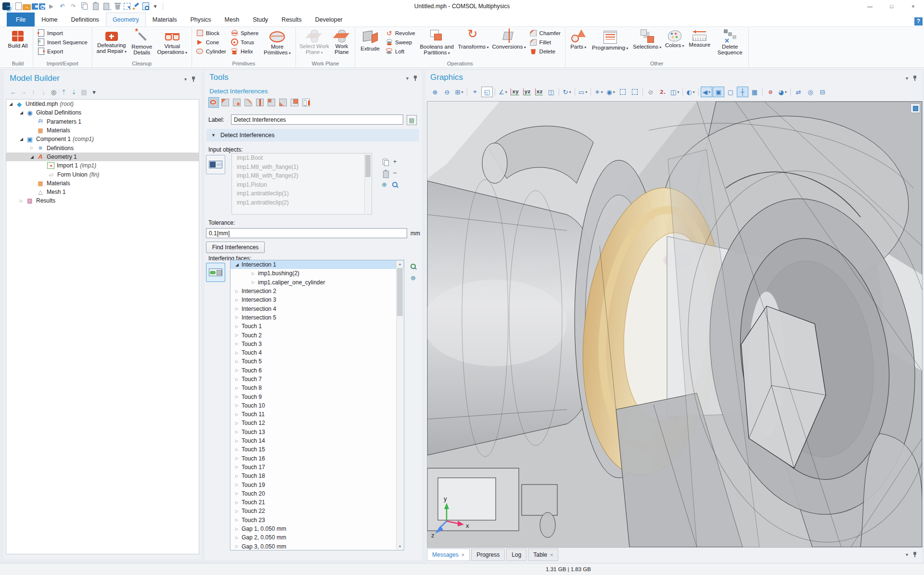 The image size is (924, 575). What do you see at coordinates (399, 405) in the screenshot?
I see `faces-list-scrollbar: ▲ ▼` at bounding box center [399, 405].